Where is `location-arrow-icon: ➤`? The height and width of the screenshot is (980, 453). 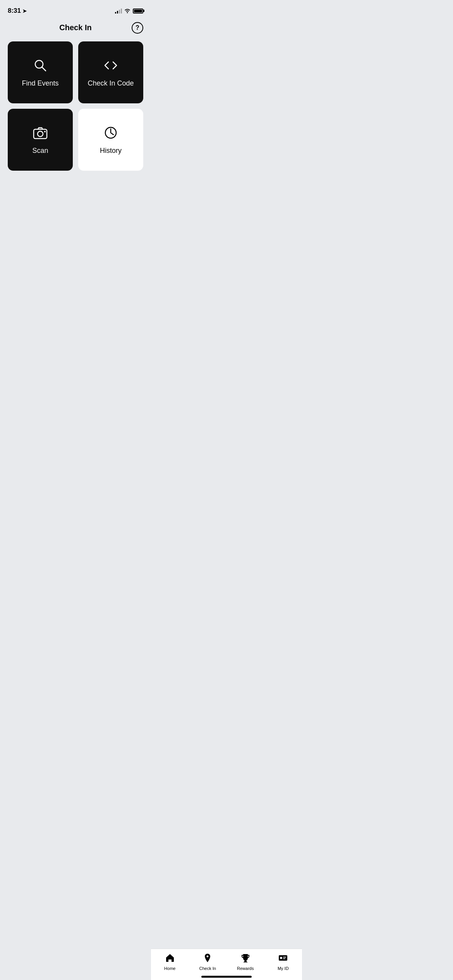 location-arrow-icon: ➤ is located at coordinates (25, 11).